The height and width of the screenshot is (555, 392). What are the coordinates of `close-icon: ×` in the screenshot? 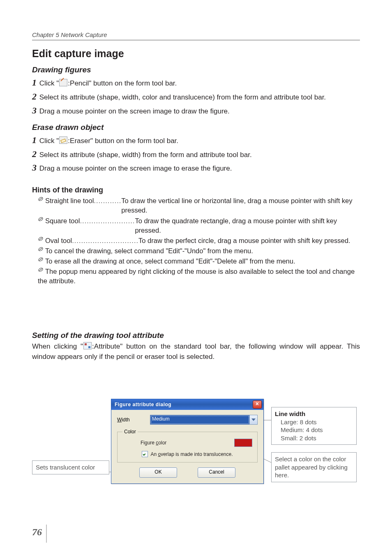 It's located at (257, 404).